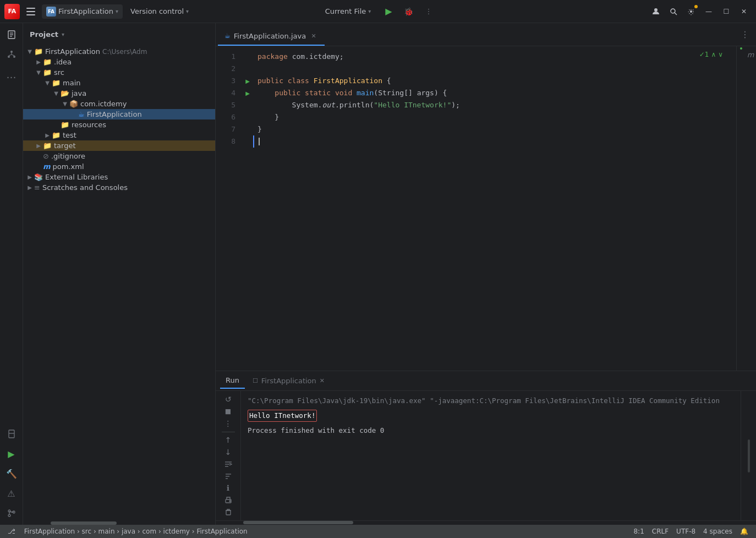  What do you see at coordinates (228, 476) in the screenshot?
I see `run-sort-button` at bounding box center [228, 476].